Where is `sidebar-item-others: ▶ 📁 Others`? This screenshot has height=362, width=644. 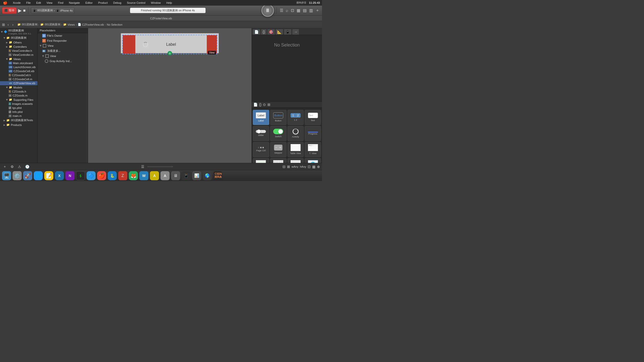
sidebar-item-others: ▶ 📁 Others is located at coordinates (19, 42).